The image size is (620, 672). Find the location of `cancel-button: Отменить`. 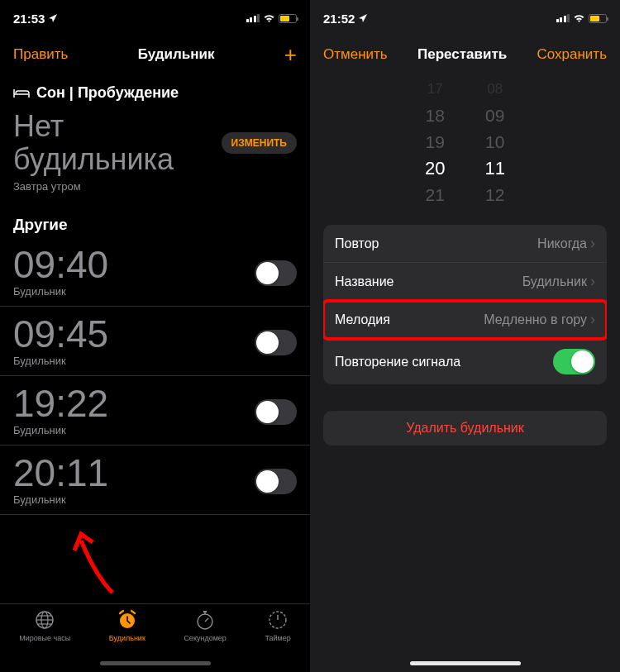

cancel-button: Отменить is located at coordinates (355, 55).